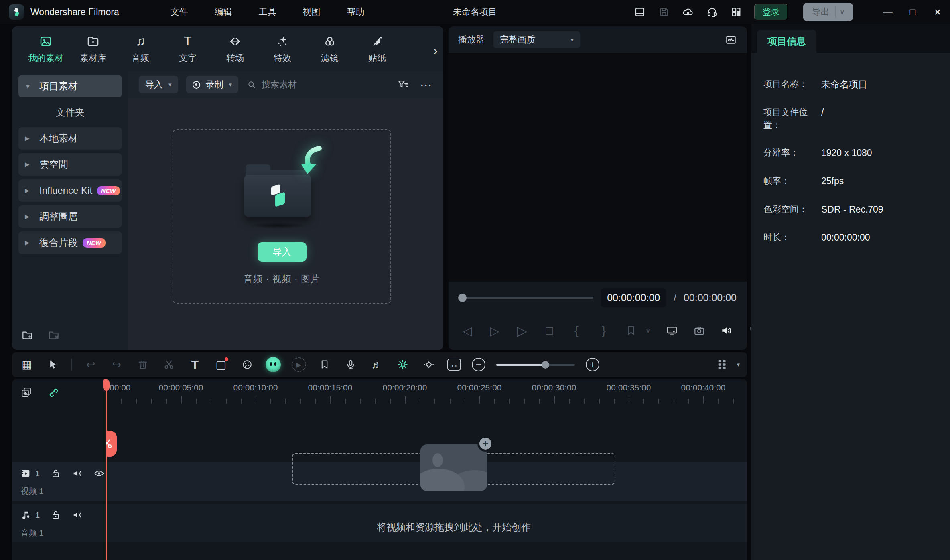 This screenshot has height=560, width=950. I want to click on marker-button, so click(631, 331).